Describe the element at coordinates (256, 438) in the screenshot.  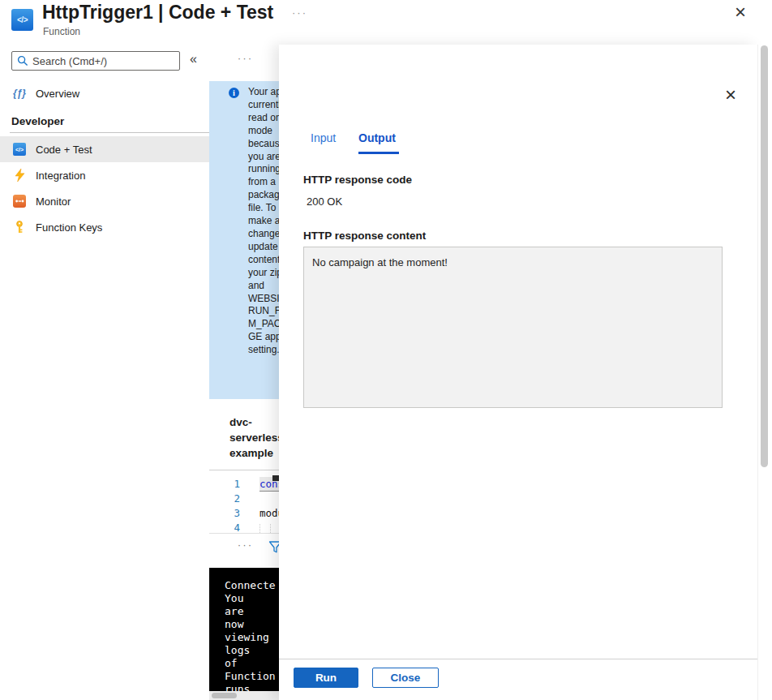
I see `function-app-name: dvc-serverless example` at that location.